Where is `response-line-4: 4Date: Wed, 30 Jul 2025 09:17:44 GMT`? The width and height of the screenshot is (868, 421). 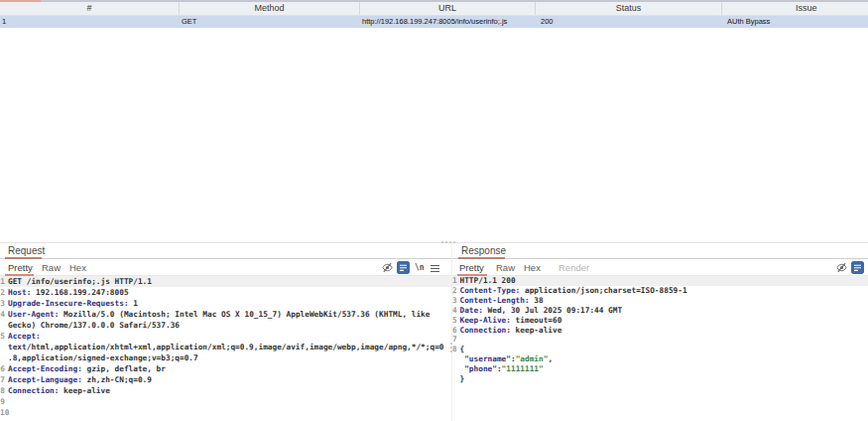 response-line-4: 4Date: Wed, 30 Jul 2025 09:17:44 GMT is located at coordinates (661, 311).